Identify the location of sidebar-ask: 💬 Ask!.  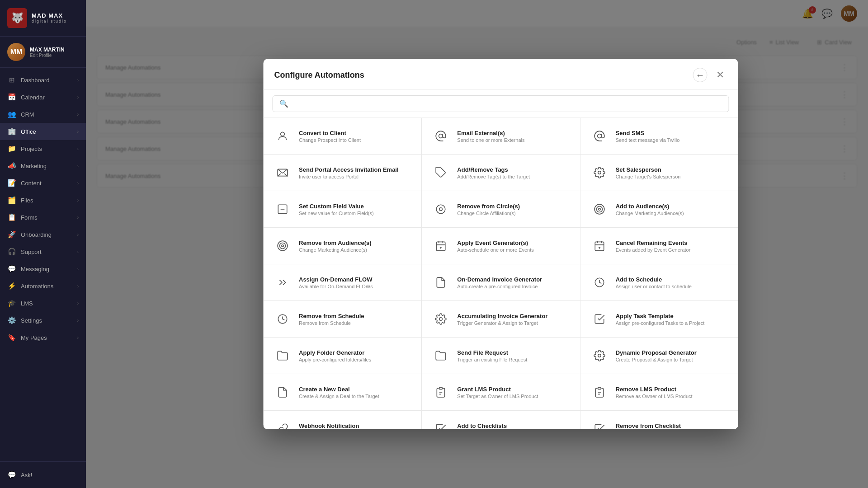
(43, 475).